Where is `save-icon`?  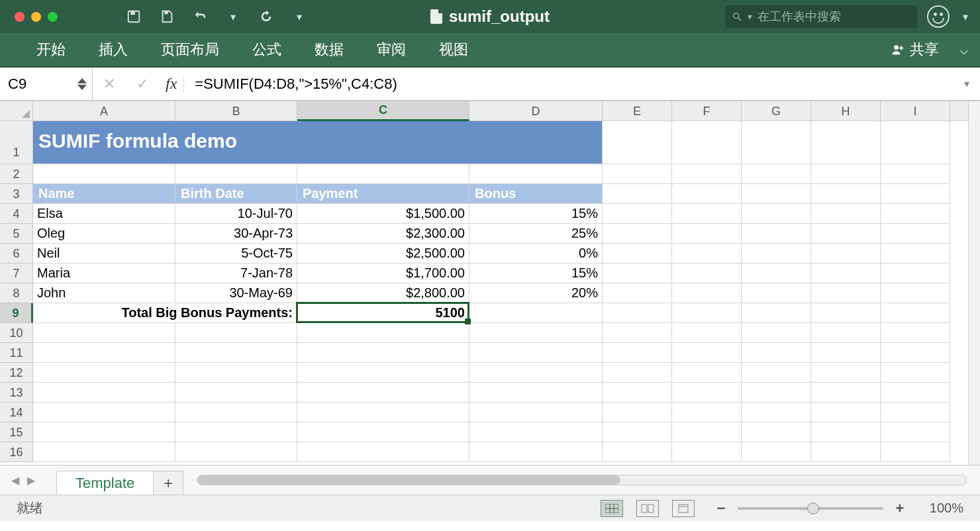
save-icon is located at coordinates (167, 17).